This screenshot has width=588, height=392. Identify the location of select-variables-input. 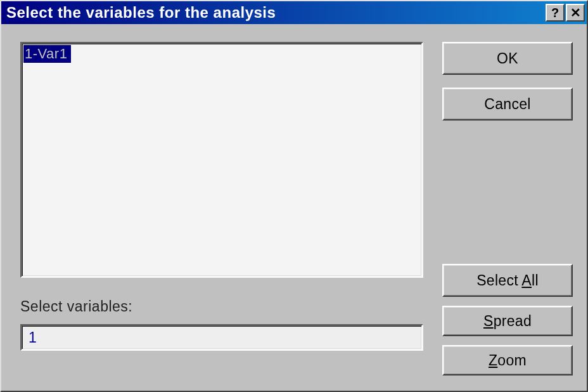
(222, 337).